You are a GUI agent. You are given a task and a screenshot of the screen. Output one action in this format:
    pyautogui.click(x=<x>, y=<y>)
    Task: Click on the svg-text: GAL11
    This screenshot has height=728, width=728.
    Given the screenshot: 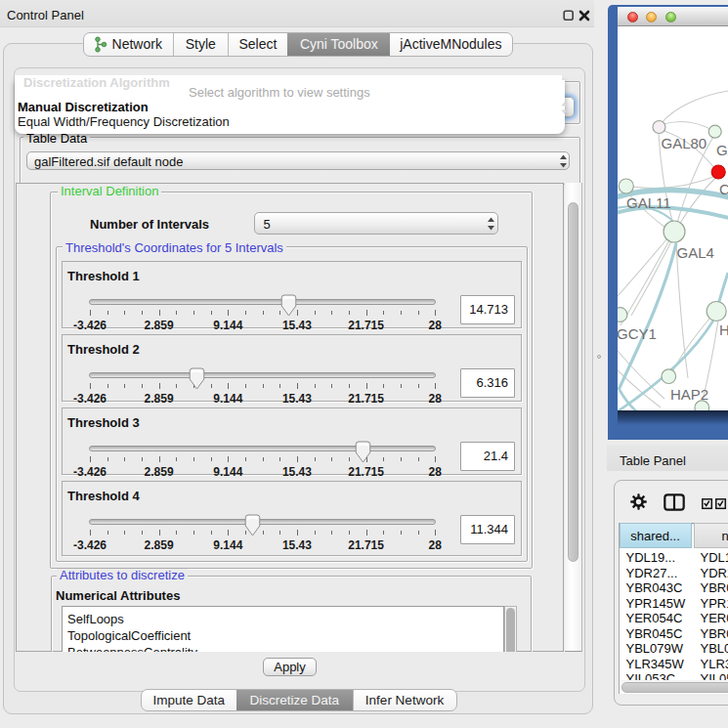 What is the action you would take?
    pyautogui.click(x=649, y=203)
    